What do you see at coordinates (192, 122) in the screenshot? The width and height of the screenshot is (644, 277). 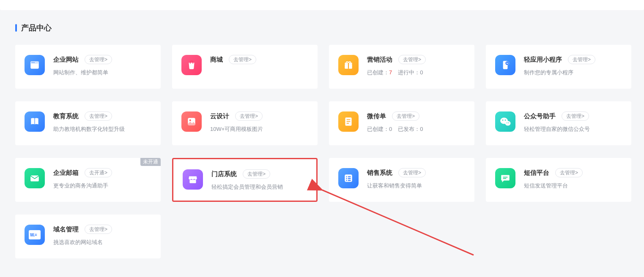 I see `image-icon` at bounding box center [192, 122].